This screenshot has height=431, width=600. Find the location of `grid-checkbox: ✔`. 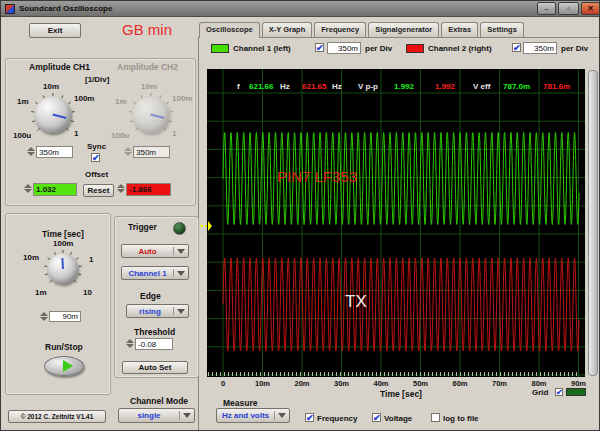

grid-checkbox: ✔ is located at coordinates (559, 392).